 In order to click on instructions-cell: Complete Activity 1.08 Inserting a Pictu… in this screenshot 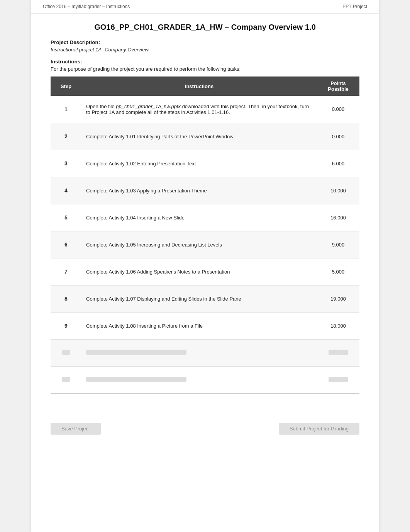, I will do `click(199, 326)`.